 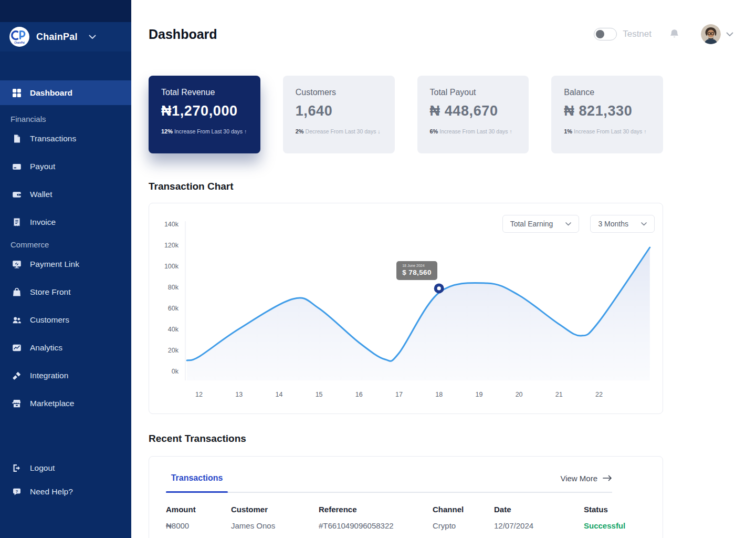 I want to click on stat-card-total-payout: Total Payout₦ 448,6706% Increase From La…, so click(x=474, y=115).